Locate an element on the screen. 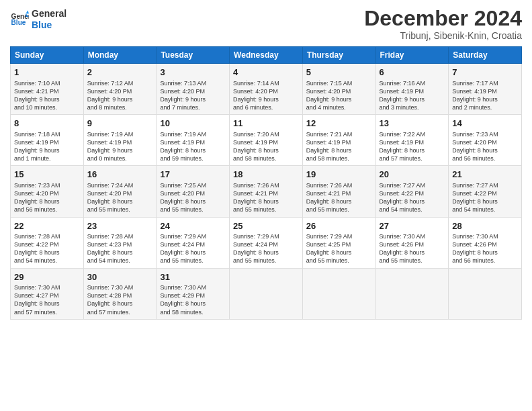  col-thursday: Thursday is located at coordinates (339, 55).